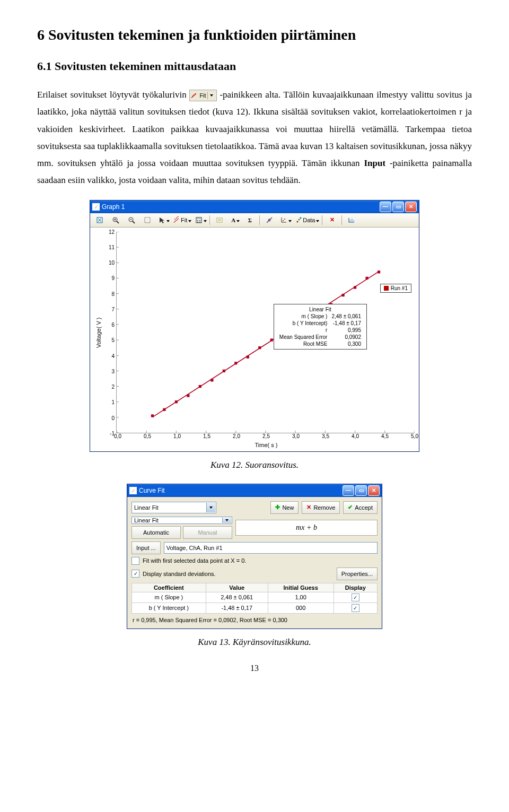 This screenshot has width=509, height=812. What do you see at coordinates (147, 220) in the screenshot?
I see `zoom-select-button` at bounding box center [147, 220].